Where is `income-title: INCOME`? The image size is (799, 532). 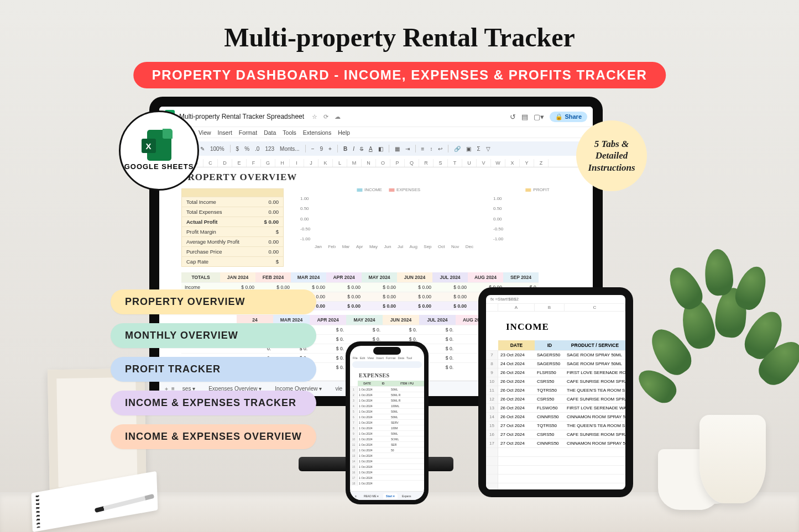
income-title: INCOME is located at coordinates (556, 326).